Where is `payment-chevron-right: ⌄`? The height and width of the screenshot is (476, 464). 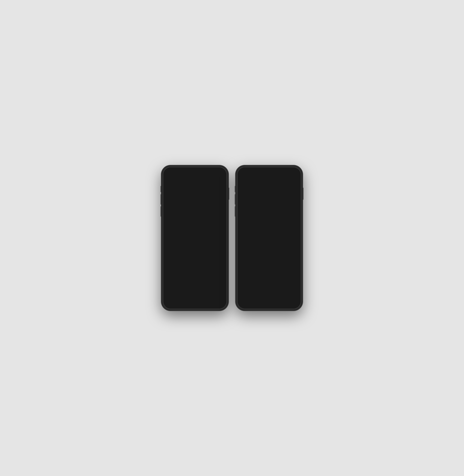 payment-chevron-right: ⌄ is located at coordinates (294, 214).